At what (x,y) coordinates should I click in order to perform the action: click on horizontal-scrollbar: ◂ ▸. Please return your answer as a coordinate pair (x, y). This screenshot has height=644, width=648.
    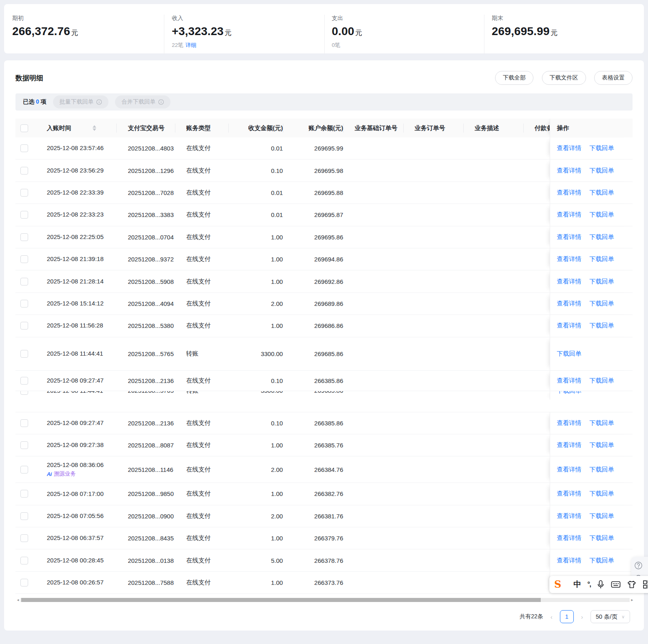
    Looking at the image, I should click on (320, 600).